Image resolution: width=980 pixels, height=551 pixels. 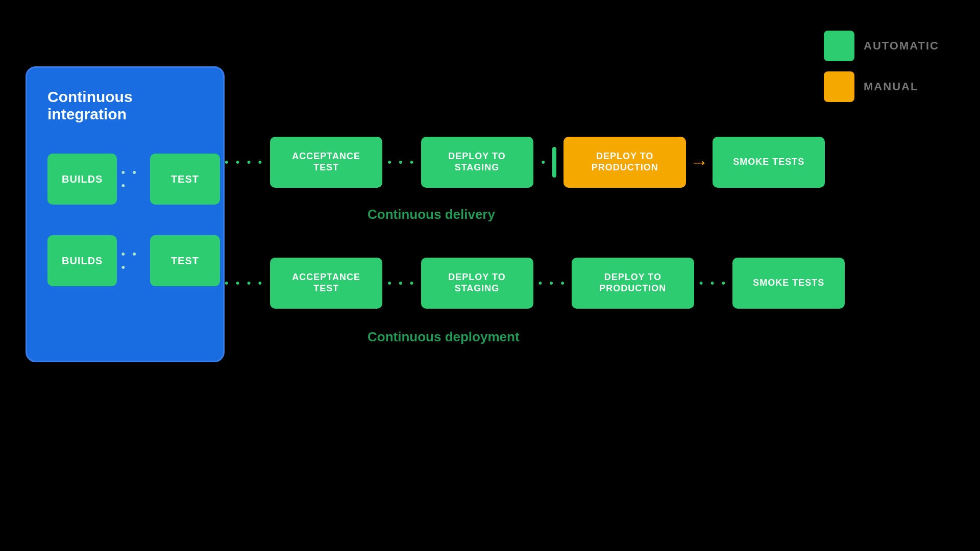 I want to click on acceptance-test-deployment: ACCEPTANCETEST, so click(x=326, y=283).